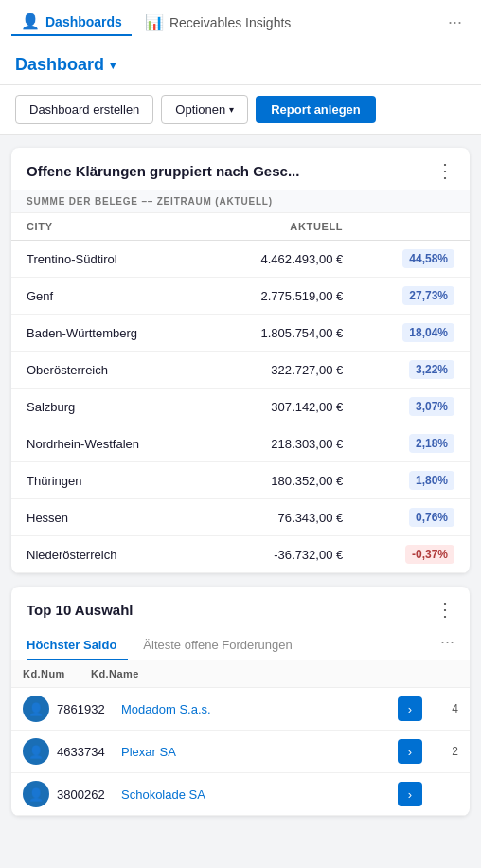 This screenshot has width=481, height=868. What do you see at coordinates (240, 370) in the screenshot?
I see `table-row: Oberösterreich 322.727,00 € 3,22%` at bounding box center [240, 370].